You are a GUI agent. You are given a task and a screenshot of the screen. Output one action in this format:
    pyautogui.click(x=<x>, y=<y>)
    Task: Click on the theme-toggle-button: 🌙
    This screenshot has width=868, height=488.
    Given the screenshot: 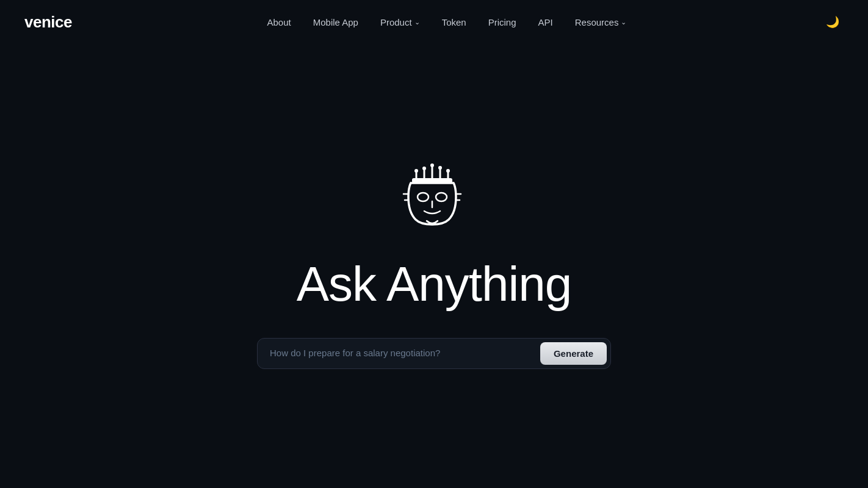 What is the action you would take?
    pyautogui.click(x=833, y=22)
    